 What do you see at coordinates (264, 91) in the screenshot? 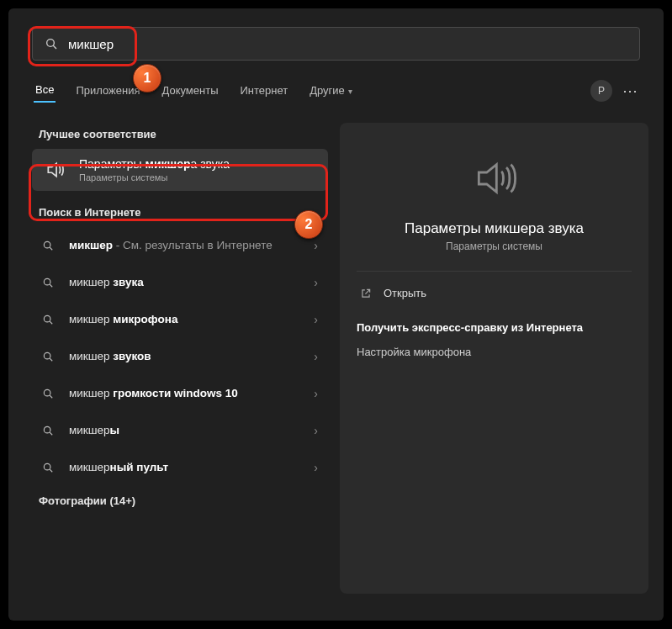
I see `tab-internet: Интернет` at bounding box center [264, 91].